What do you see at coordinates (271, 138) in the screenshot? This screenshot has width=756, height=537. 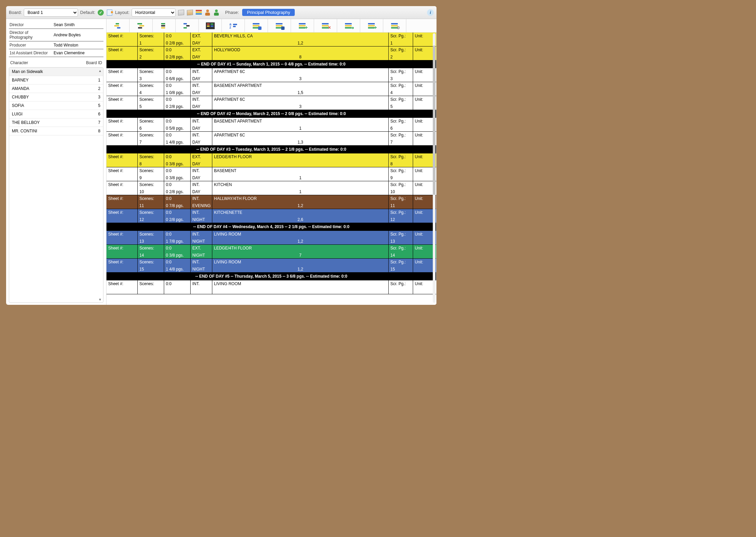 I see `strip-row: Sheet #:Scenes:70:01 4/8 pgs.INT.DAYAPAR…` at bounding box center [271, 138].